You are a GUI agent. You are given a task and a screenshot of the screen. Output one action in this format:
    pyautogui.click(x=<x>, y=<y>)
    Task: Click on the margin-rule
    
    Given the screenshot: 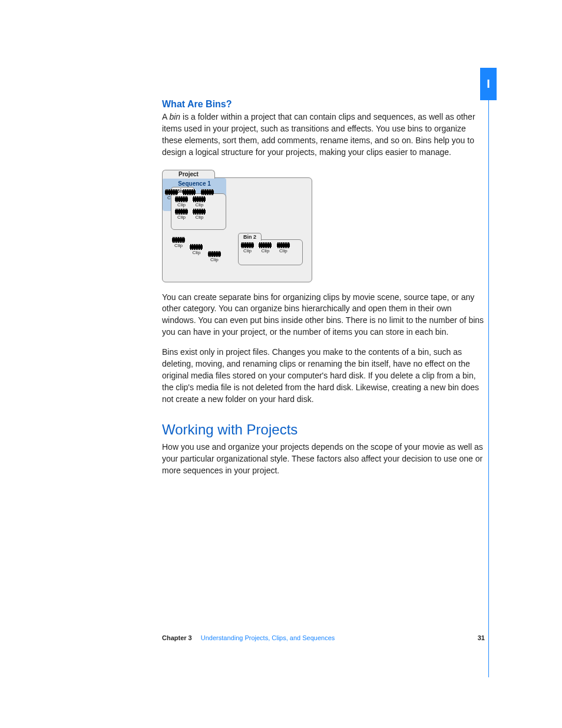 What is the action you would take?
    pyautogui.click(x=489, y=389)
    